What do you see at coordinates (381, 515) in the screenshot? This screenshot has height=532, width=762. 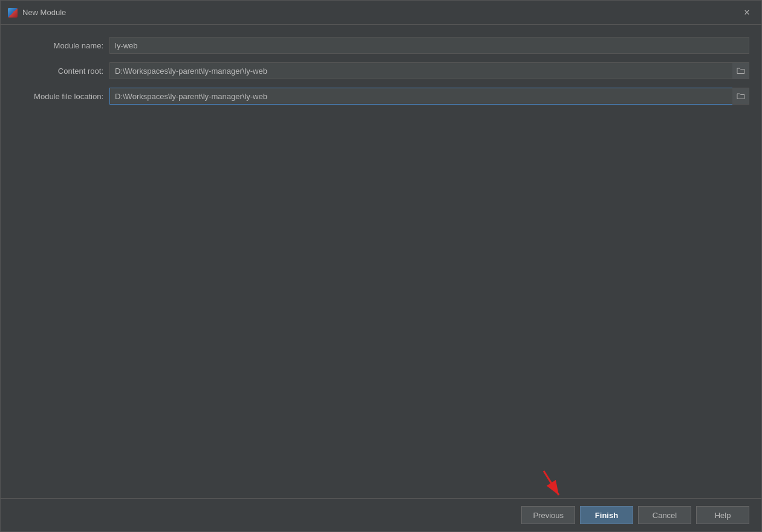 I see `dialog-footer: Previous Finish Cancel Help` at bounding box center [381, 515].